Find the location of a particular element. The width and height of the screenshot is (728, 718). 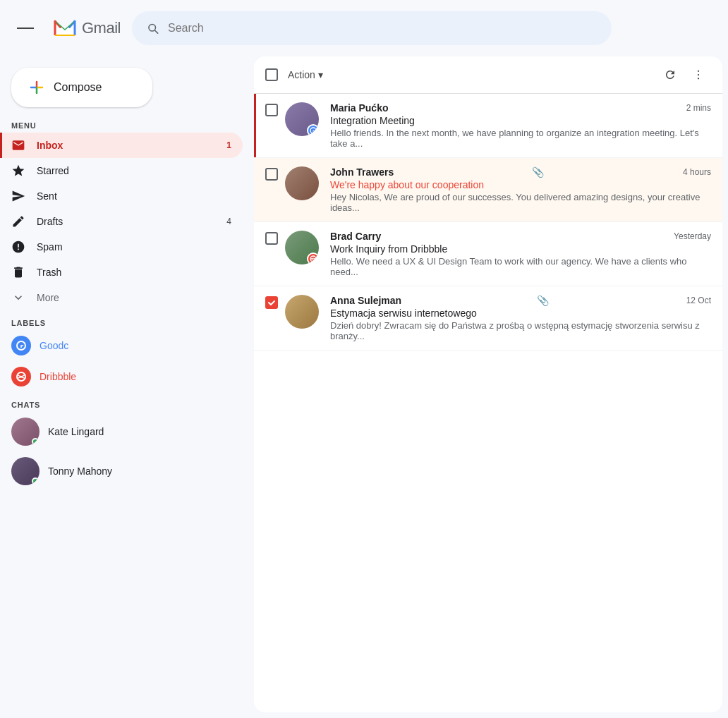

email-time-1: 2 mins is located at coordinates (698, 108).